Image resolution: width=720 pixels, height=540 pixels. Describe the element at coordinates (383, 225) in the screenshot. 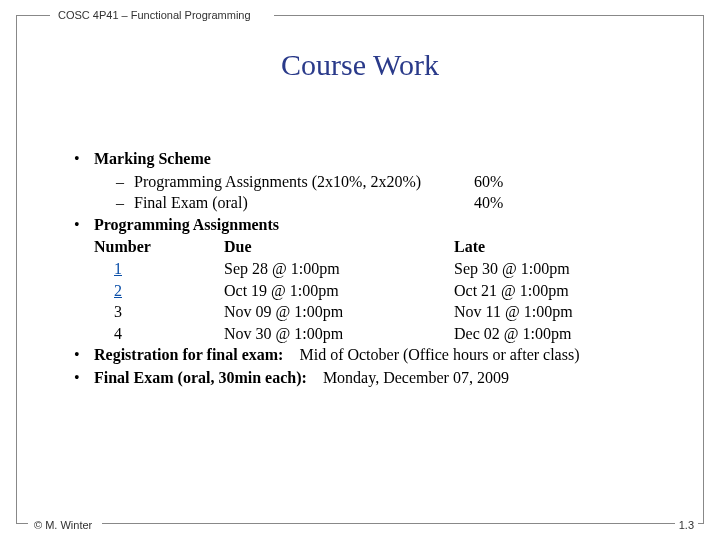

I see `assignments-heading: Programming Assignments` at that location.